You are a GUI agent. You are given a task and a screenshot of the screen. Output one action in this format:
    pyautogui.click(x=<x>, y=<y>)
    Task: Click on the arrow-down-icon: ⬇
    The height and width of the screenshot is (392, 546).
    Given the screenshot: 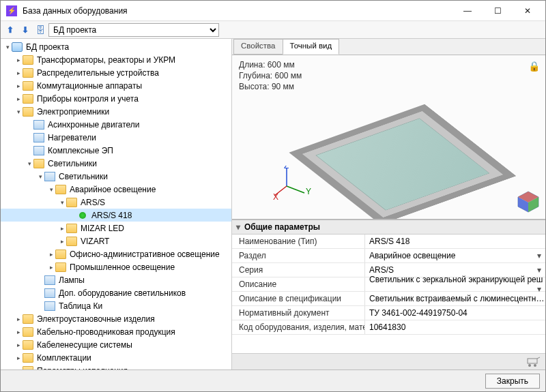 What is the action you would take?
    pyautogui.click(x=25, y=30)
    